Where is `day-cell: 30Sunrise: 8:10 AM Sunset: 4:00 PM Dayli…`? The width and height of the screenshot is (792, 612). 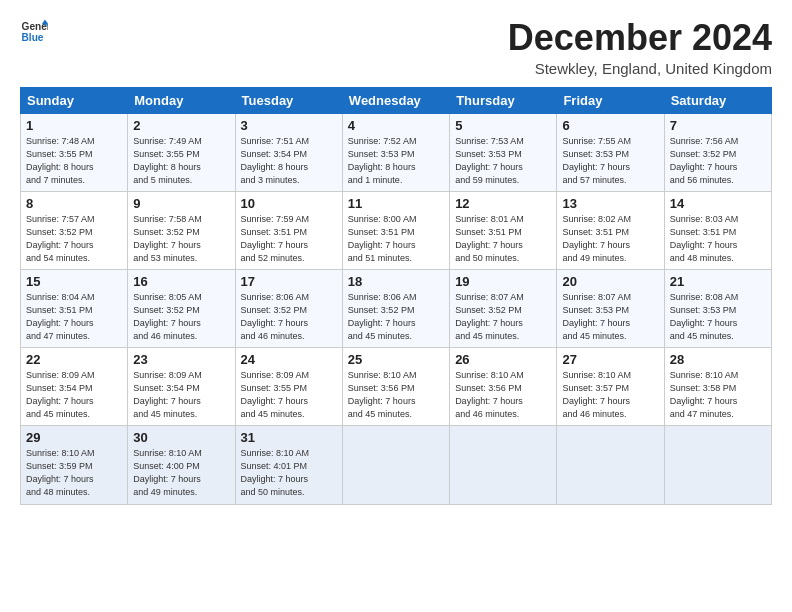 day-cell: 30Sunrise: 8:10 AM Sunset: 4:00 PM Dayli… is located at coordinates (182, 465).